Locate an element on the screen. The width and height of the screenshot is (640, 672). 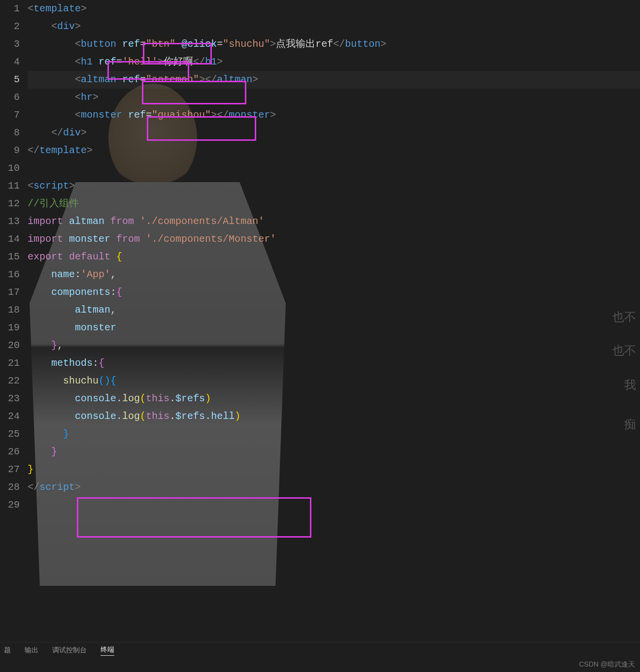
code-line: </template> is located at coordinates (334, 151).